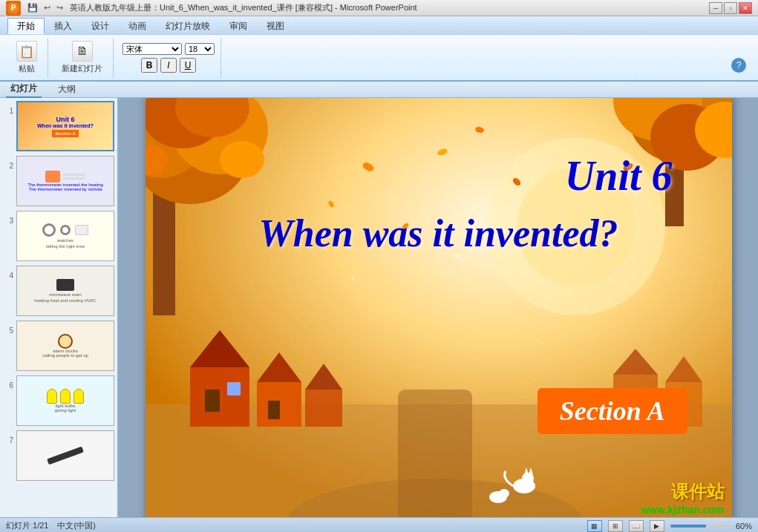  I want to click on status-bar-right: ▦ ⊞ 📖 ▶ 60%, so click(670, 526).